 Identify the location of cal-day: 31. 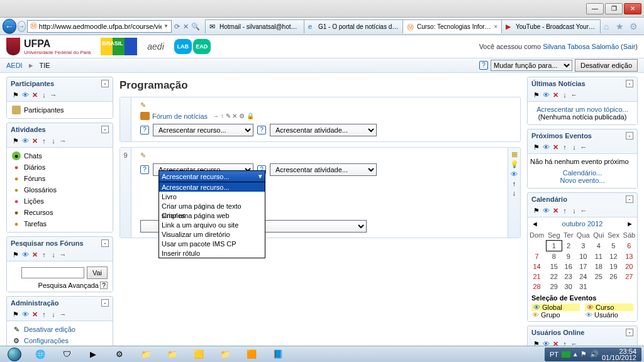
(584, 287).